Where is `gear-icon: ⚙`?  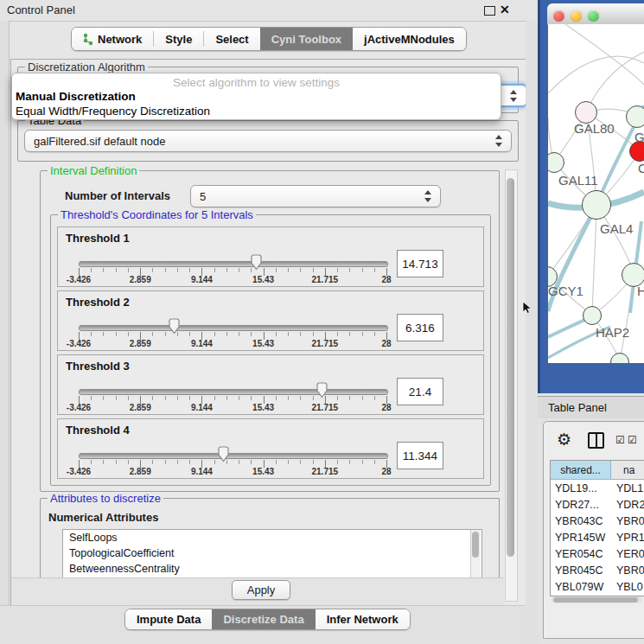 gear-icon: ⚙ is located at coordinates (564, 439).